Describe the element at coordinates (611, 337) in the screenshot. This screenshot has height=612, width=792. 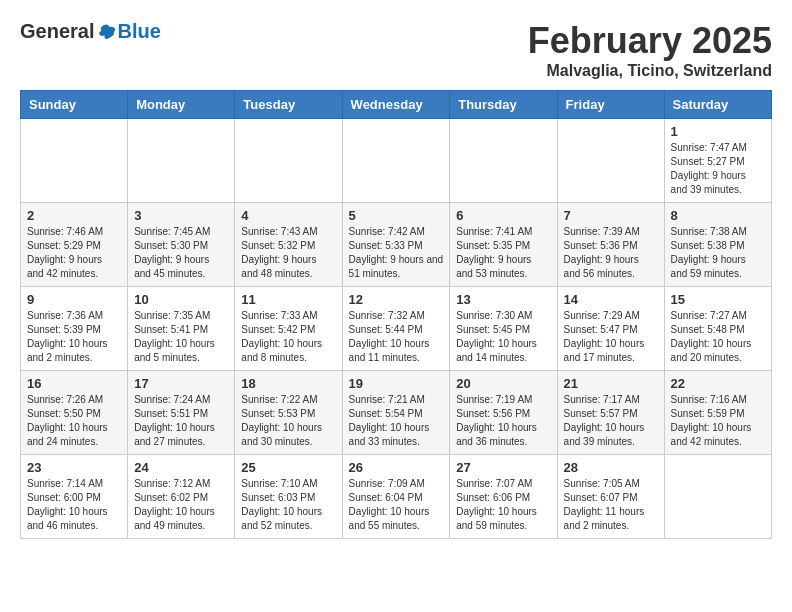
I see `day-info: Sunrise: 7:29 AM Sunset: 5:47 PM Dayligh…` at that location.